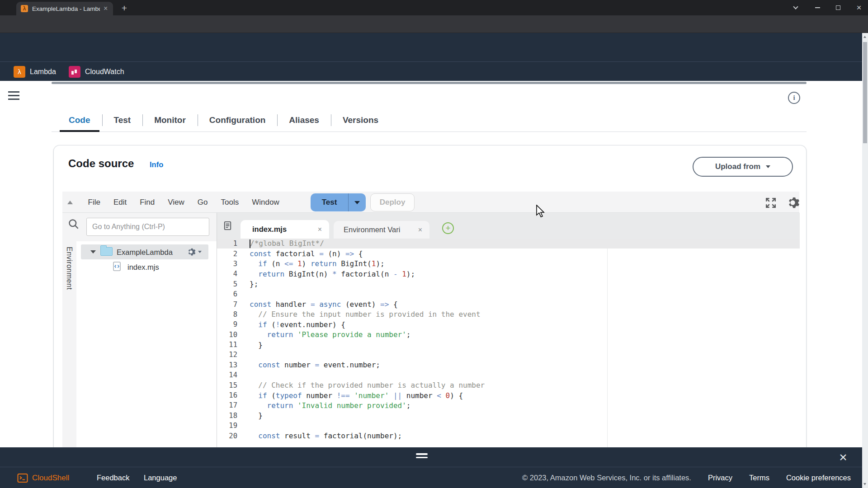 The height and width of the screenshot is (488, 868). Describe the element at coordinates (230, 335) in the screenshot. I see `line-number: 10` at that location.